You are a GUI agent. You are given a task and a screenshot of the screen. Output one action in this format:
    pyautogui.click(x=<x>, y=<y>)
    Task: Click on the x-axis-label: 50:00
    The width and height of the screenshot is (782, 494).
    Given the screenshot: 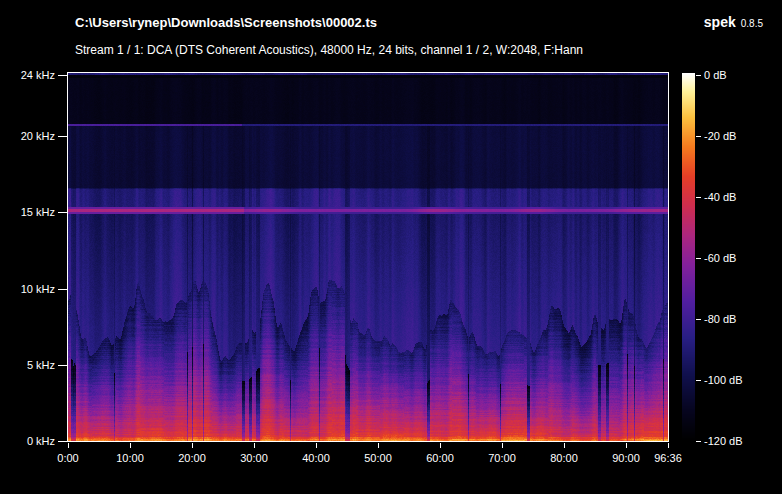 What is the action you would take?
    pyautogui.click(x=378, y=458)
    